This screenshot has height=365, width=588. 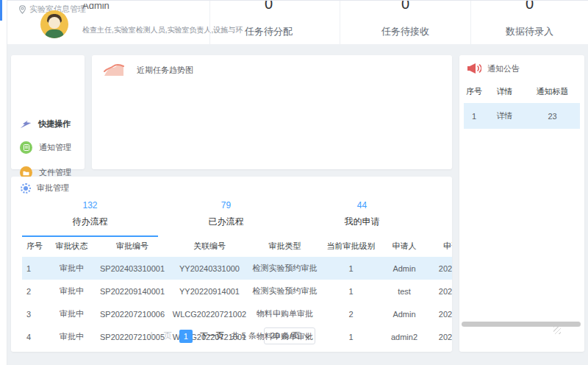 I want to click on col-level: 当前审批级别, so click(x=351, y=246).